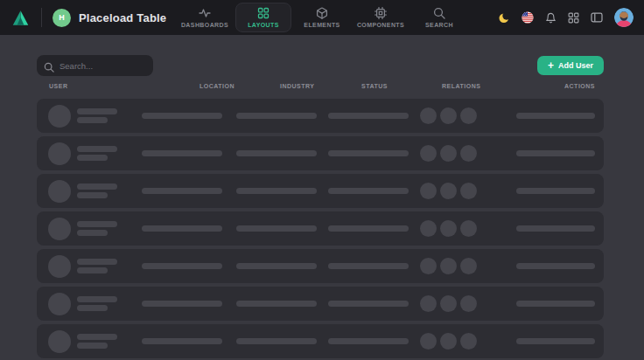  I want to click on nav-item-dashboards: DASHBOARDS, so click(205, 17).